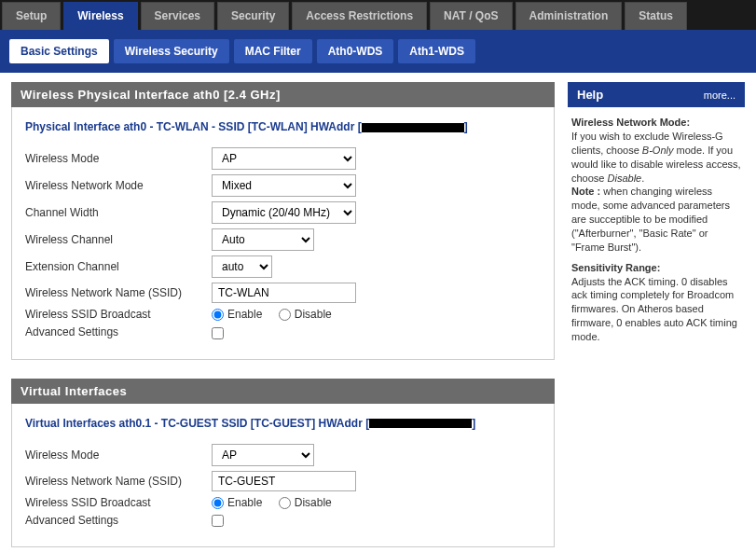  Describe the element at coordinates (194, 127) in the screenshot. I see `phys-legend-pre: Physical Interface ath0 - TC-WLAN - SSID…` at that location.